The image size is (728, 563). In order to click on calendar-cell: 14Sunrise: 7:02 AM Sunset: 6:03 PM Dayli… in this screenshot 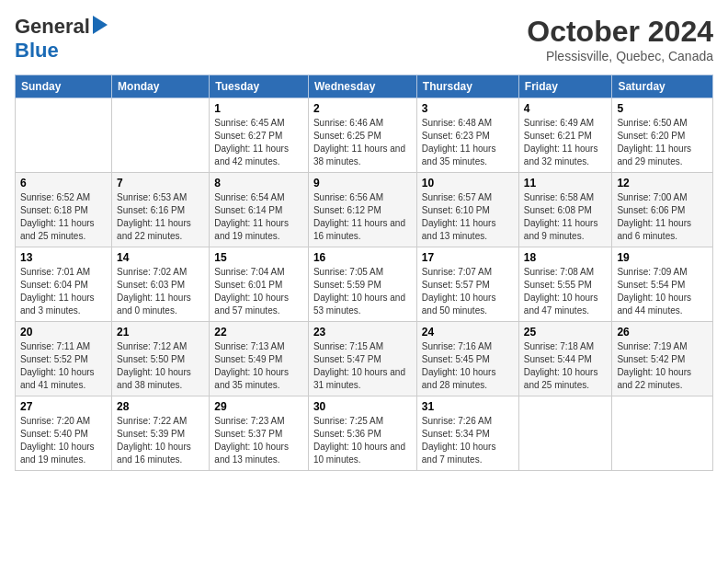, I will do `click(161, 285)`.